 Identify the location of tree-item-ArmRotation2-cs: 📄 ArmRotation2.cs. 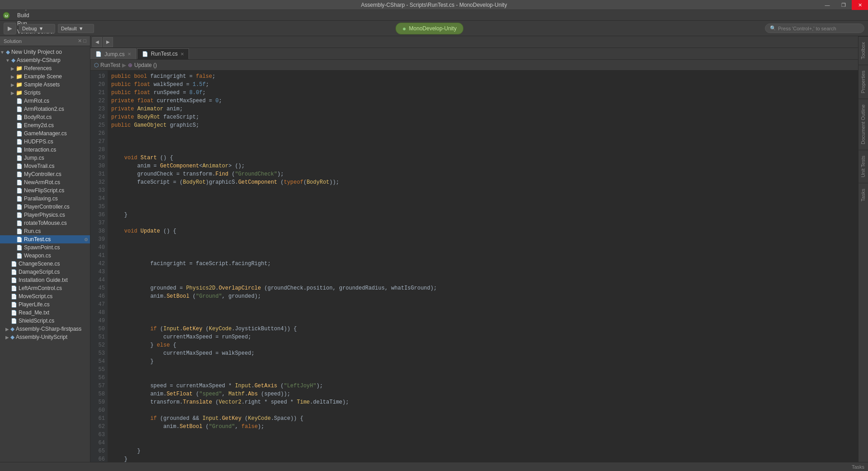
(45, 109).